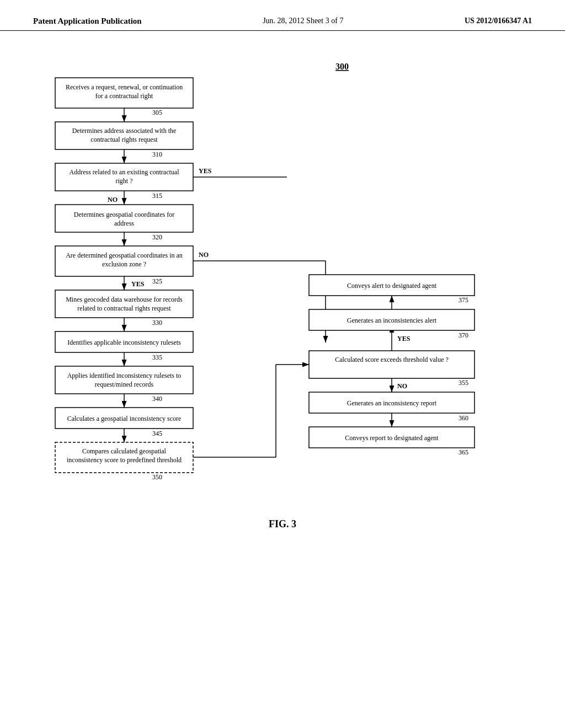  Describe the element at coordinates (124, 460) in the screenshot. I see `svg-text:inconsistency score to predefi: inconsistency score to predefined thresh…` at that location.